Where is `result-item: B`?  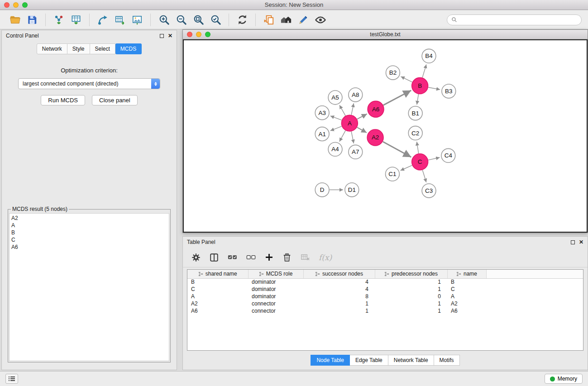
result-item: B is located at coordinates (89, 233).